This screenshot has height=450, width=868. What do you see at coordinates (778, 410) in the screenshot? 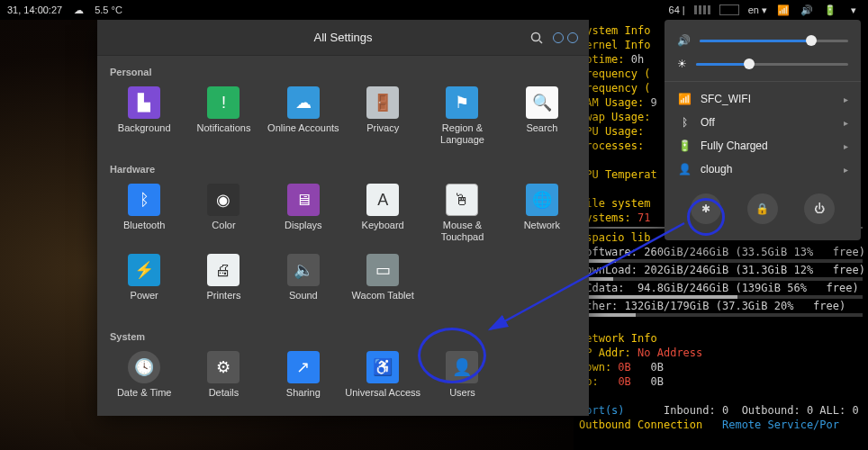
I see `ports-out: Outbound: 0` at bounding box center [778, 410].